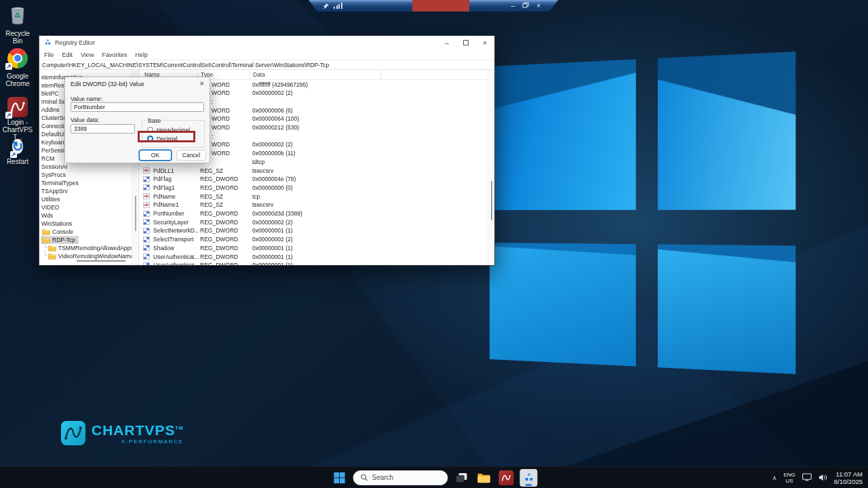 This screenshot has height=488, width=868. Describe the element at coordinates (313, 197) in the screenshot. I see `registry-value-row: abPdNameREG_SZtcp` at that location.